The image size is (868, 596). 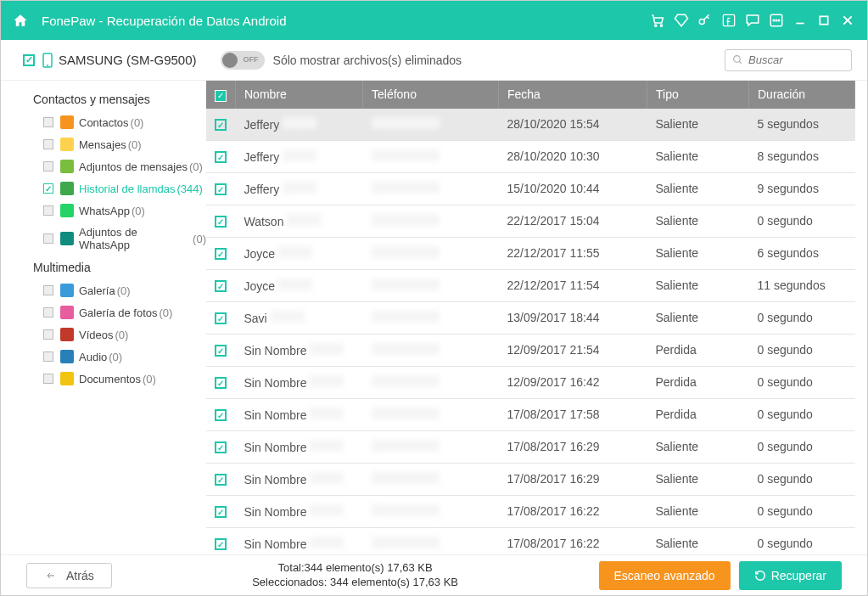 What do you see at coordinates (698, 95) in the screenshot?
I see `col-type: Tipo` at bounding box center [698, 95].